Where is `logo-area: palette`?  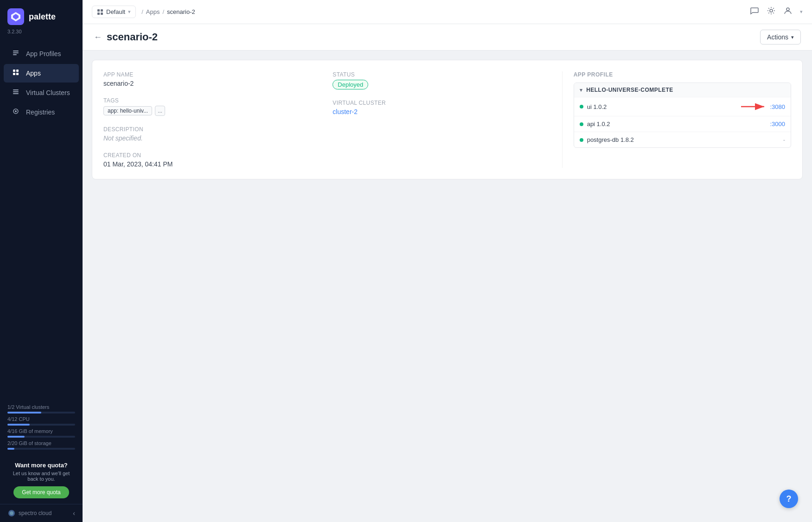
logo-area: palette is located at coordinates (41, 14).